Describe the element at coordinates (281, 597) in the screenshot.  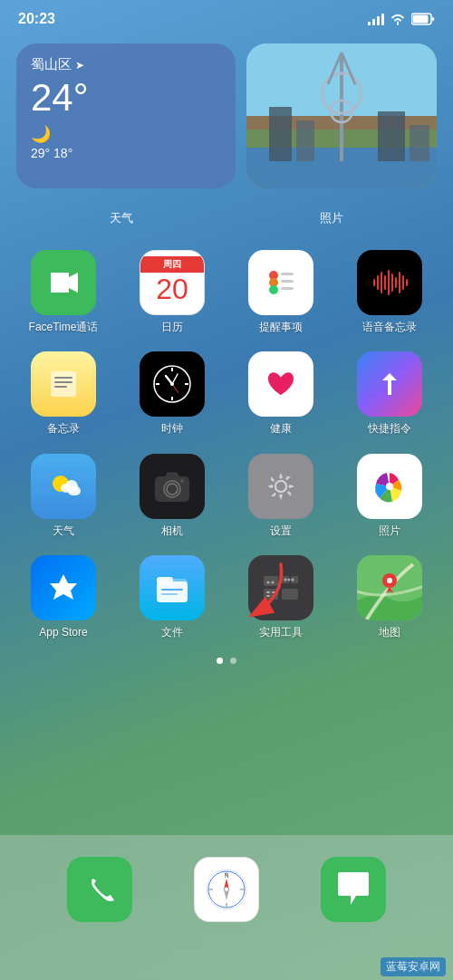
I see `app-utilities: 实用工具` at that location.